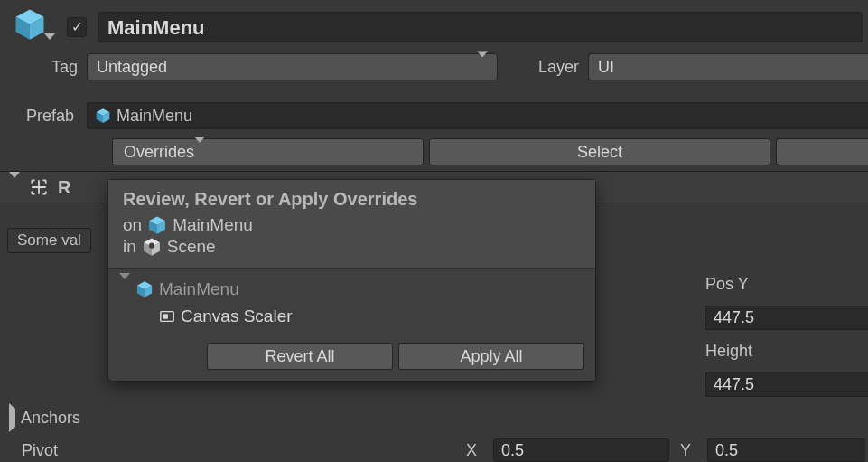 The image size is (868, 462). What do you see at coordinates (787, 318) in the screenshot?
I see `pos-y-input: 447.5` at bounding box center [787, 318].